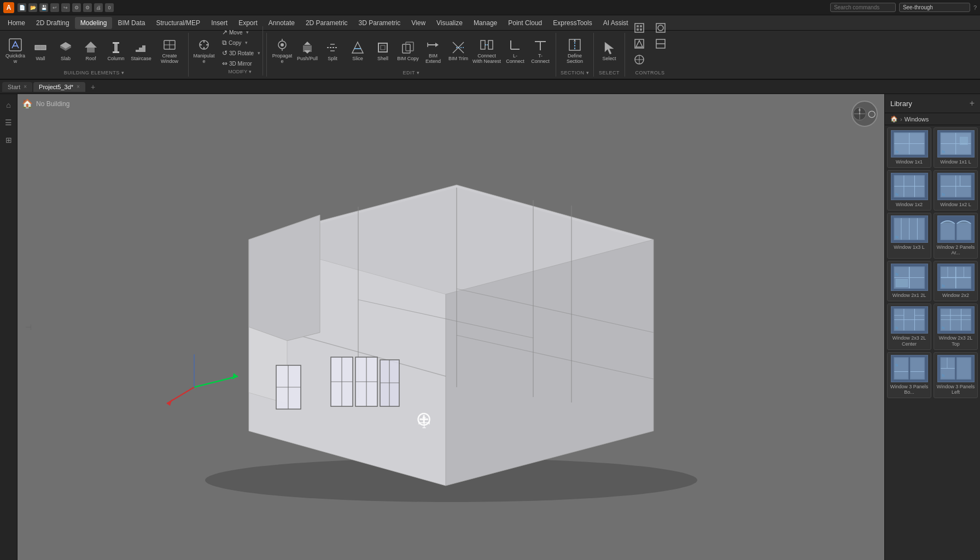  What do you see at coordinates (91, 51) in the screenshot?
I see `roof-button: Roof` at bounding box center [91, 51].